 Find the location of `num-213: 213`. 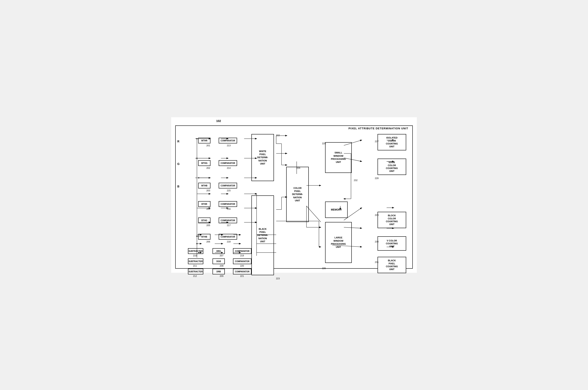

num-213: 213 is located at coordinates (229, 146).